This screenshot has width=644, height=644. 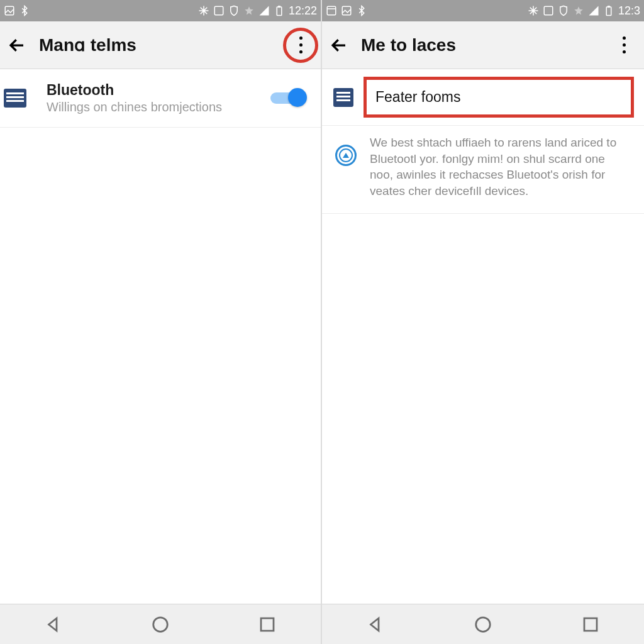 What do you see at coordinates (289, 98) in the screenshot?
I see `bluetooth-toggle` at bounding box center [289, 98].